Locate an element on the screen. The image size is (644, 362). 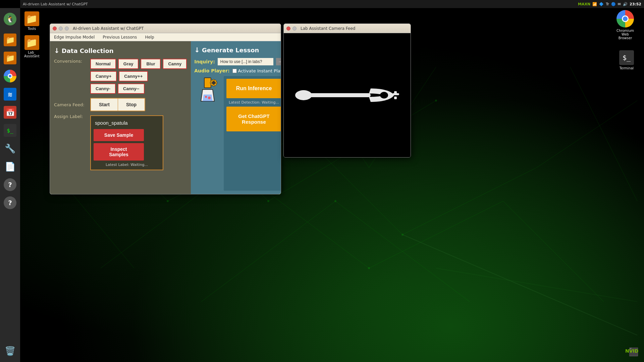
chromium-icon is located at coordinates (625, 19).